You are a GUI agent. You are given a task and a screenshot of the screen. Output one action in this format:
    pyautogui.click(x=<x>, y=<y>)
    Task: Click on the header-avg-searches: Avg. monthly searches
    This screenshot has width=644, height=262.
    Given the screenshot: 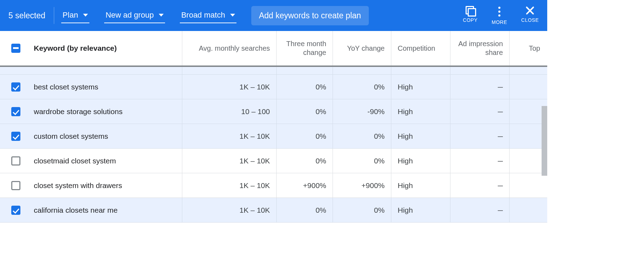 What is the action you would take?
    pyautogui.click(x=229, y=48)
    